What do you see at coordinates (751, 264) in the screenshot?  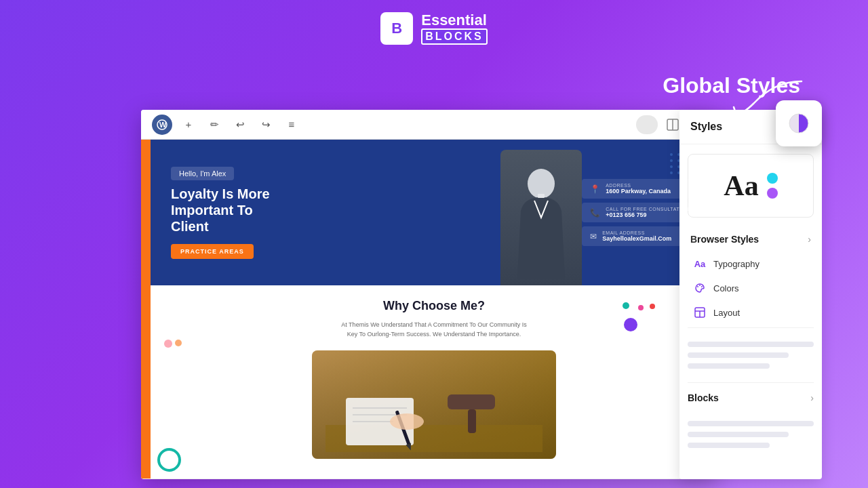 I see `typography-row: Aa Typography` at bounding box center [751, 264].